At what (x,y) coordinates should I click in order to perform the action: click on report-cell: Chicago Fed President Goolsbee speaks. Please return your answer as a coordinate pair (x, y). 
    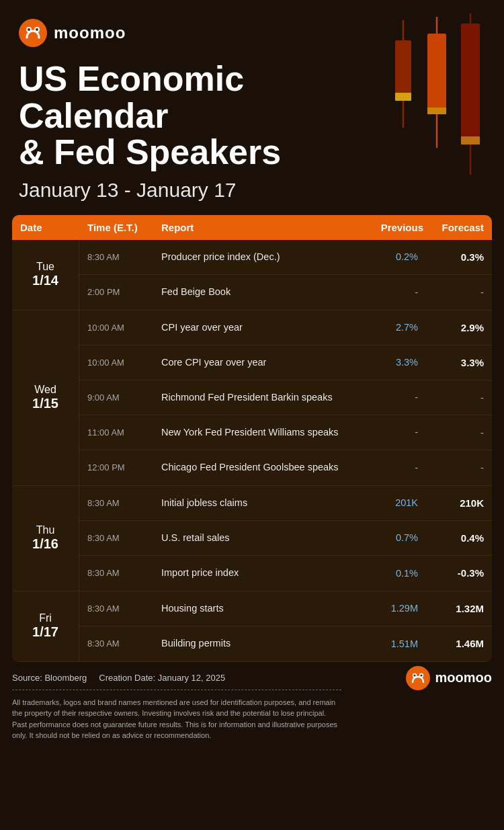
    Looking at the image, I should click on (259, 468).